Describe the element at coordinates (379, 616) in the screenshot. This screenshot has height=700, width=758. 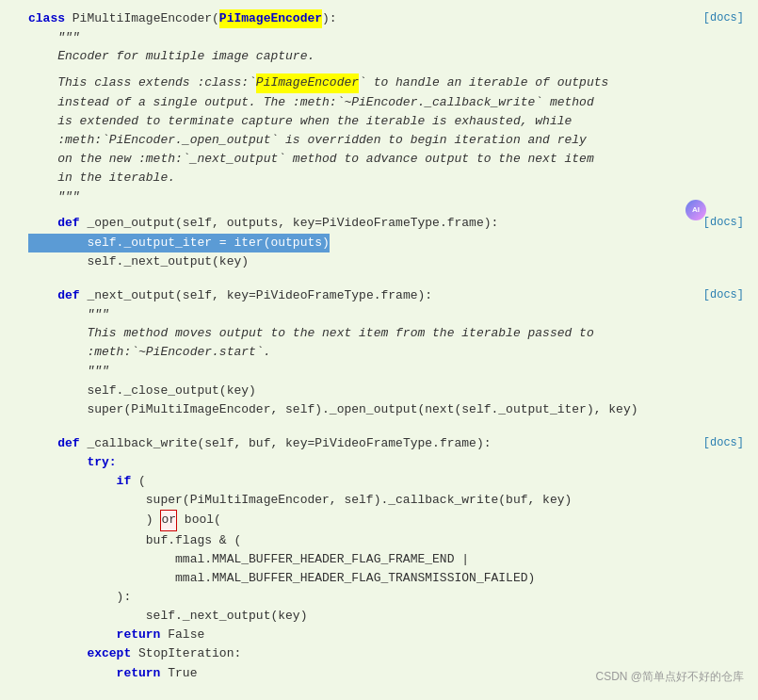
I see `code-line-36: self._next_output(key)` at that location.